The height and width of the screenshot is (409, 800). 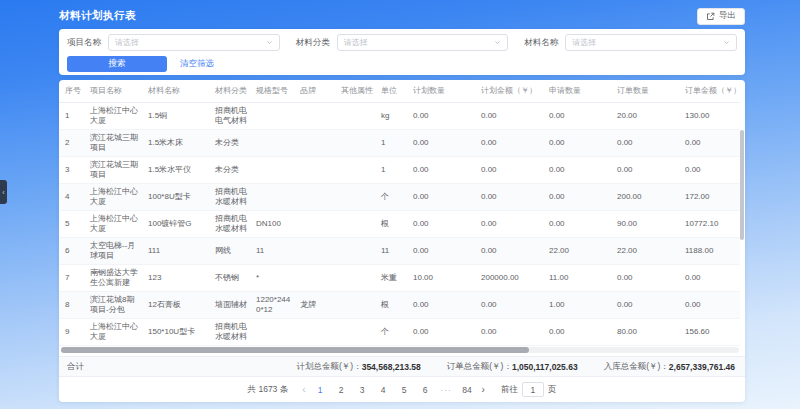 What do you see at coordinates (394, 224) in the screenshot?
I see `table-cell: 根` at bounding box center [394, 224].